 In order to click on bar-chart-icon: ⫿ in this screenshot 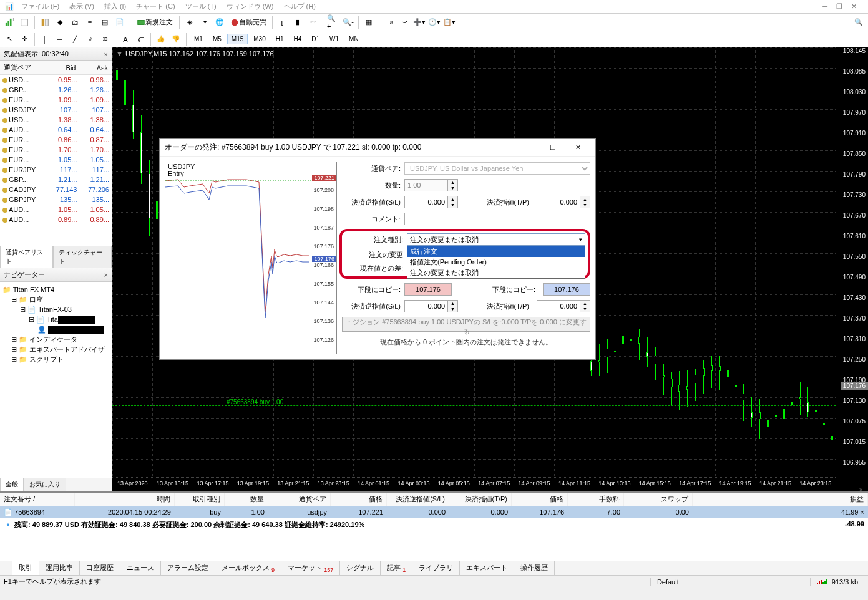, I will do `click(283, 22)`.